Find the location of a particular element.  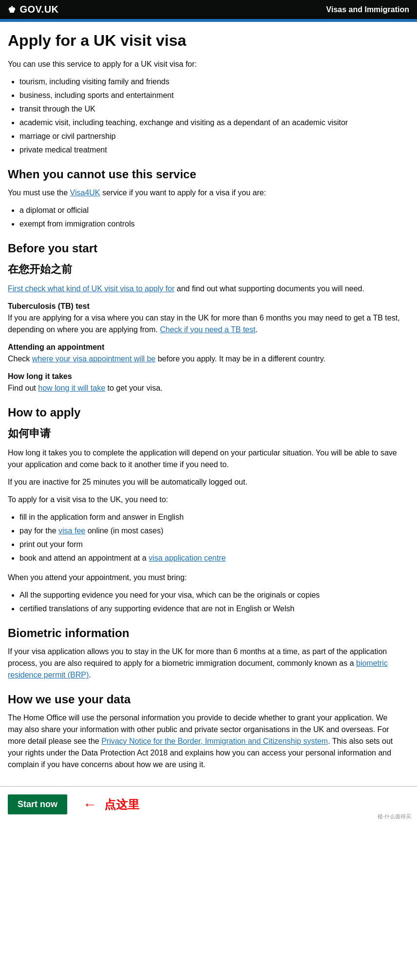

header-nav: Visas and Immigration is located at coordinates (368, 10).